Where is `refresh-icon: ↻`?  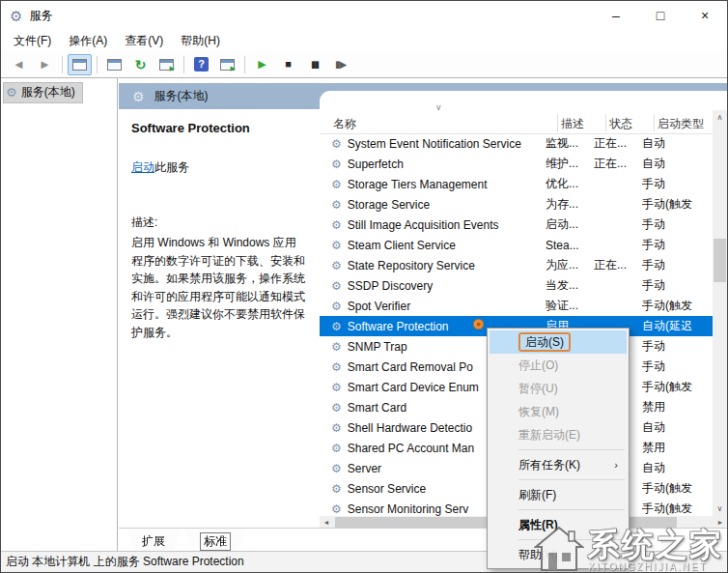 refresh-icon: ↻ is located at coordinates (141, 65).